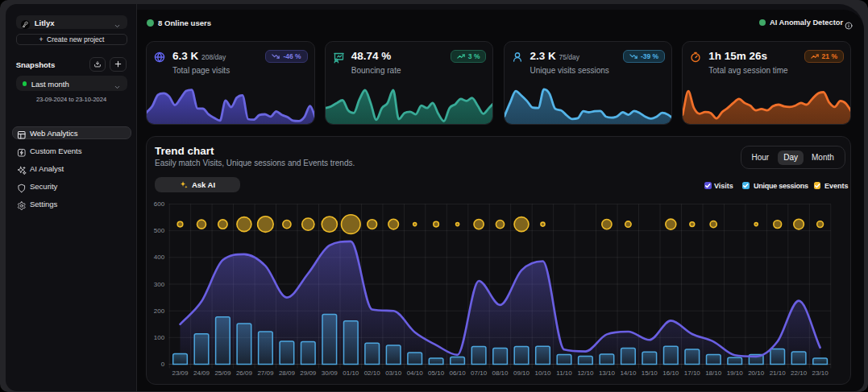 This screenshot has width=868, height=392. What do you see at coordinates (372, 373) in the screenshot?
I see `svg-text: 02/10` at bounding box center [372, 373].